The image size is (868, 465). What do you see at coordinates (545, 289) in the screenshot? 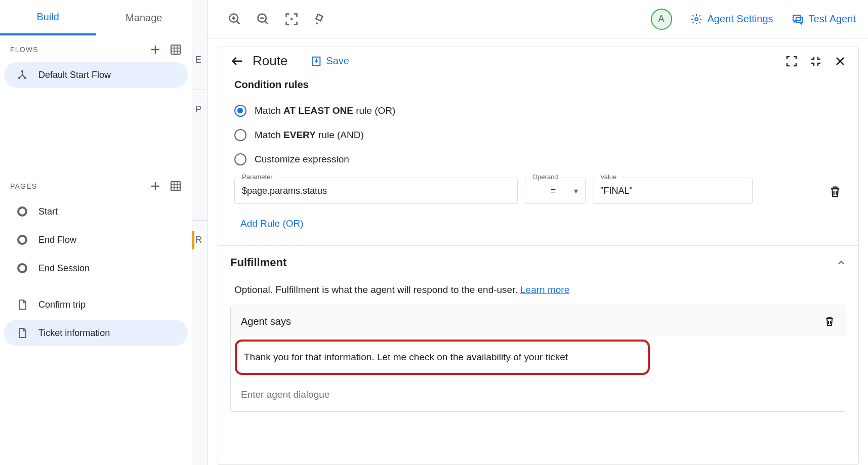
I see `learn-more-link: Learn more` at bounding box center [545, 289].